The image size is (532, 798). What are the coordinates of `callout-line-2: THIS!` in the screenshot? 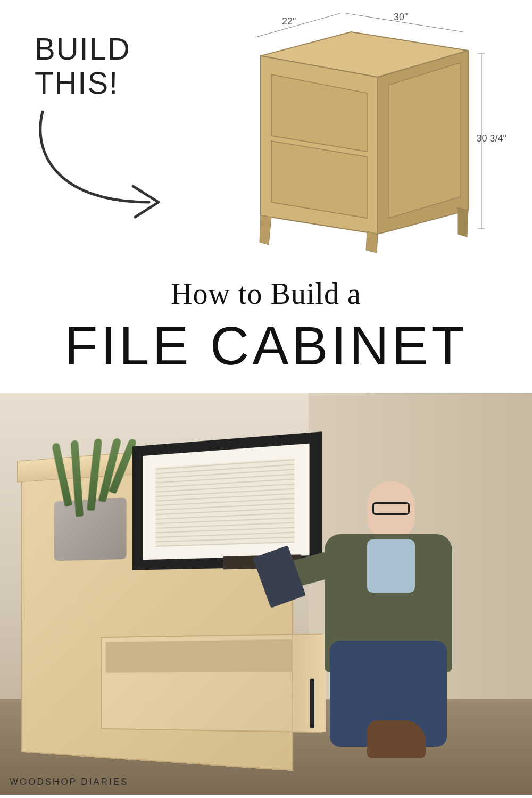 It's located at (83, 83).